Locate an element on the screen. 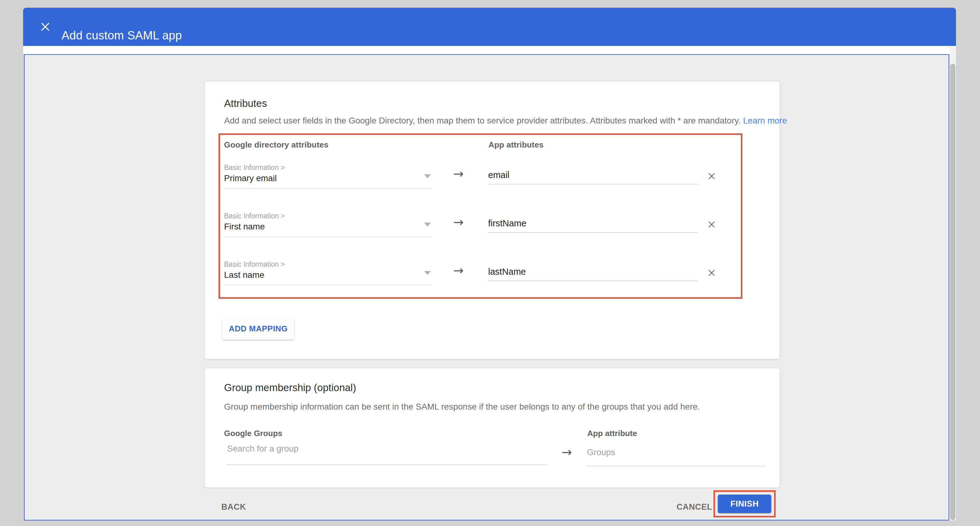 This screenshot has height=526, width=980. dialog-title: Add custom SAML app is located at coordinates (122, 35).